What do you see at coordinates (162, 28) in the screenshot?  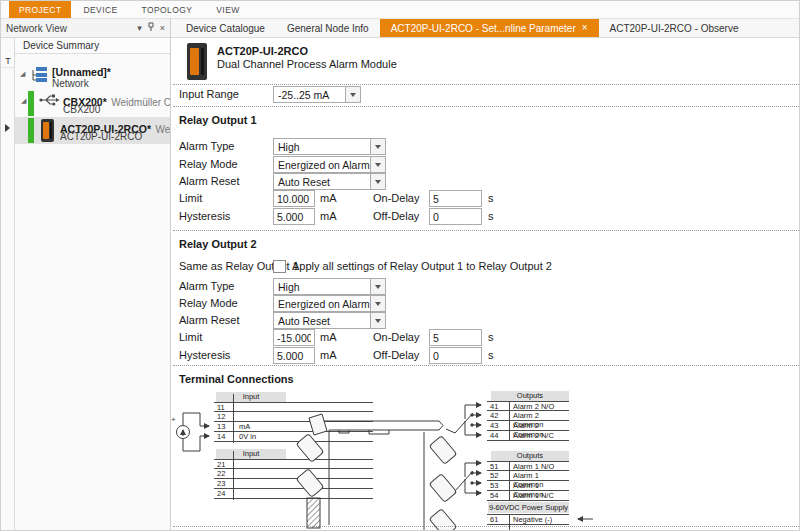 I see `close-icon: ×` at bounding box center [162, 28].